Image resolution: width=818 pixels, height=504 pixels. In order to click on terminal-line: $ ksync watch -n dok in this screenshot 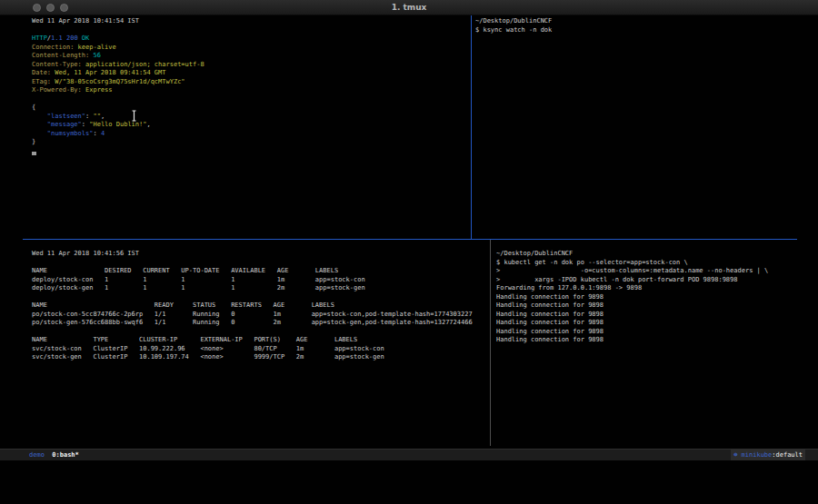, I will do `click(514, 31)`.